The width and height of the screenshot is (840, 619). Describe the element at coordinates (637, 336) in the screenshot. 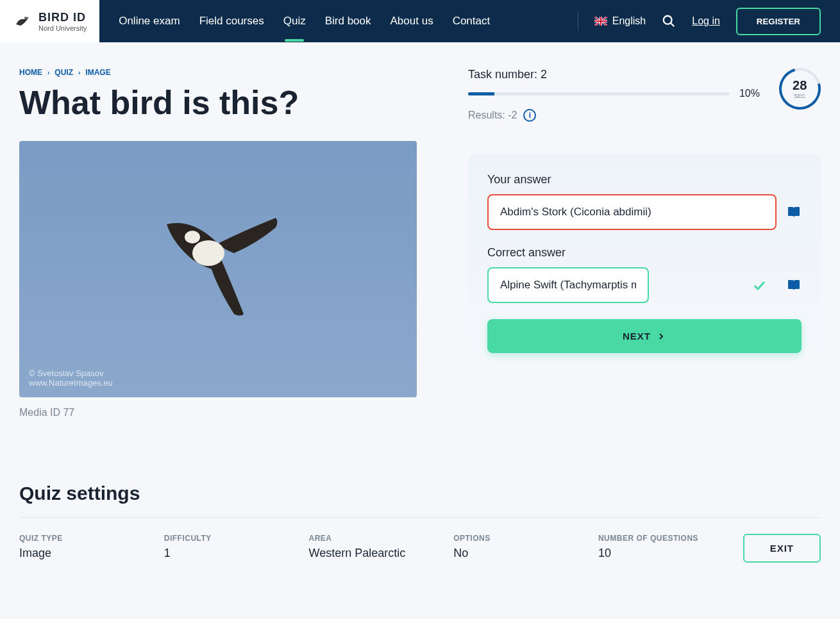

I see `next-button-label: NEXT` at that location.